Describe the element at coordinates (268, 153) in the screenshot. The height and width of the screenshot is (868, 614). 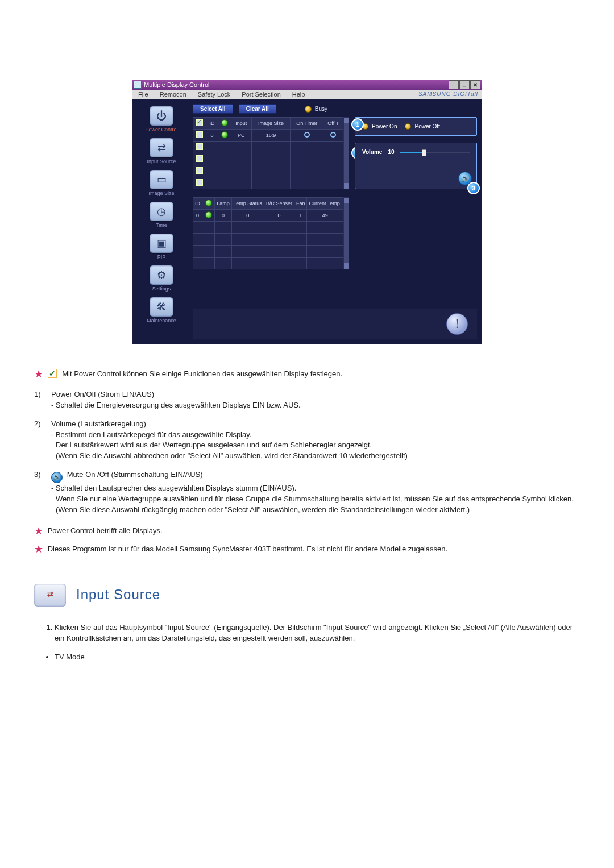
I see `display-table: ID Input Image Size On Timer Off T 0` at that location.